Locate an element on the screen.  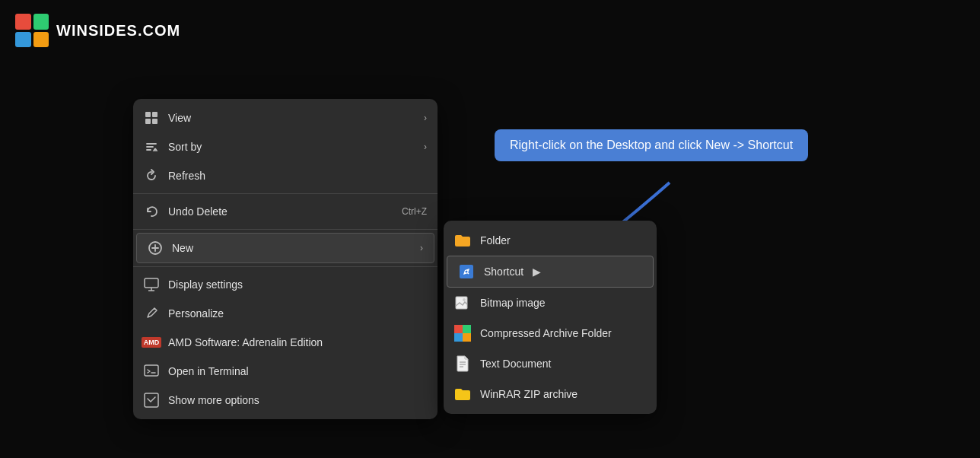
logo-cell-blue is located at coordinates (23, 40).